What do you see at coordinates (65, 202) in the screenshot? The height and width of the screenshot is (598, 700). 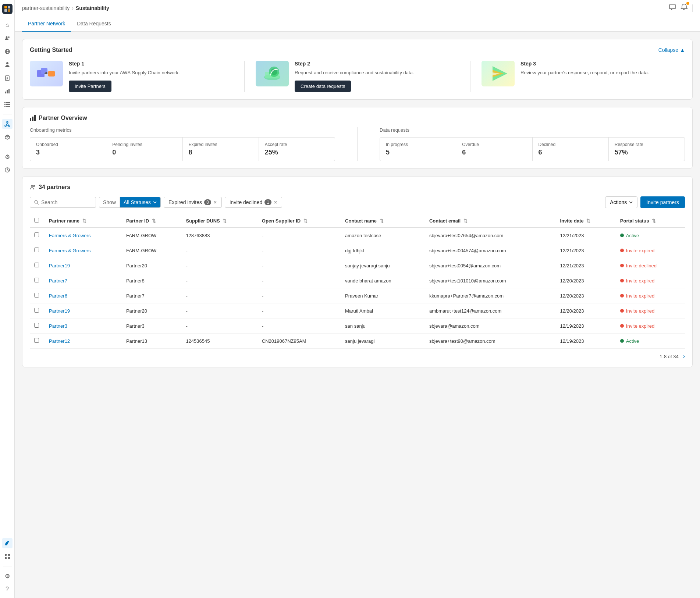 I see `search-input` at bounding box center [65, 202].